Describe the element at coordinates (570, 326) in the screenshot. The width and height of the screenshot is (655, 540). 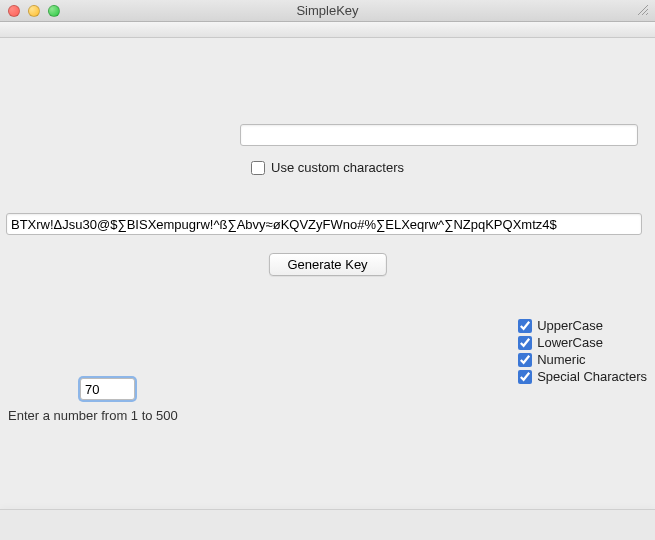
I see `uppercase-label: UpperCase` at that location.